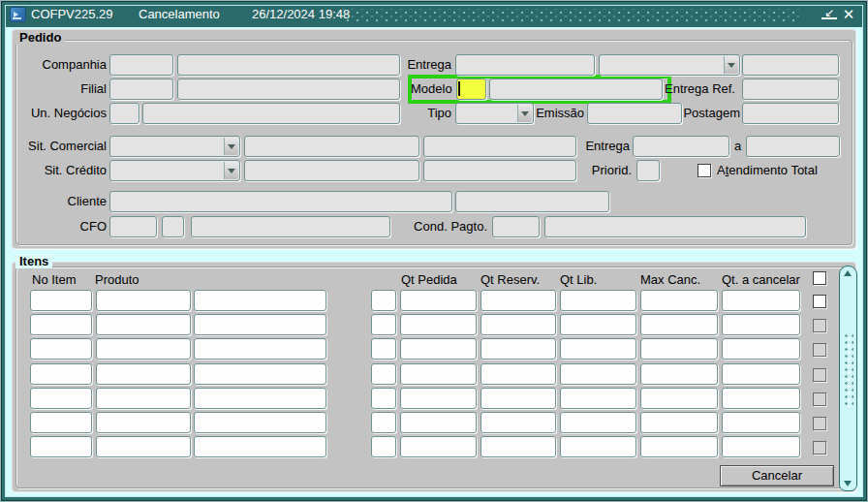 This screenshot has height=502, width=868. Describe the element at coordinates (849, 370) in the screenshot. I see `scrollbar-grip` at that location.